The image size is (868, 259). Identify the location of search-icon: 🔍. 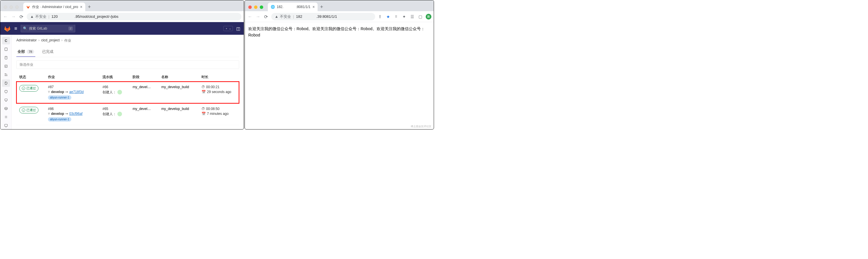
(25, 28).